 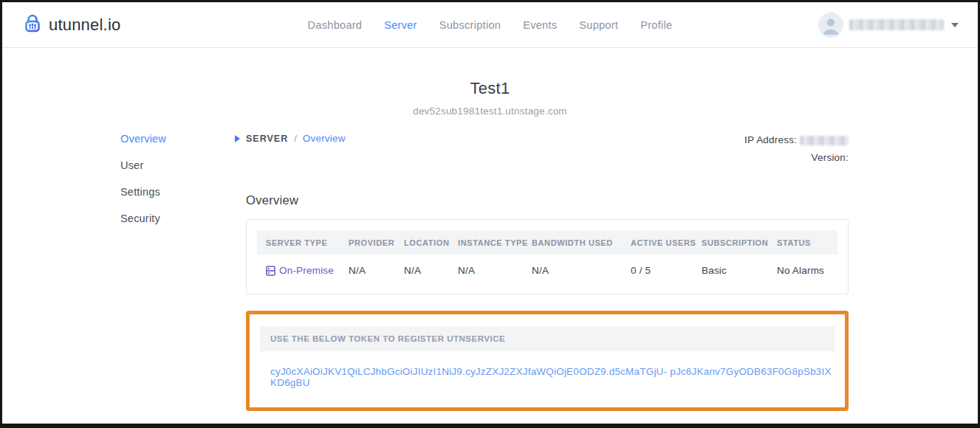 What do you see at coordinates (771, 140) in the screenshot?
I see `ip-address-label: IP Address:` at bounding box center [771, 140].